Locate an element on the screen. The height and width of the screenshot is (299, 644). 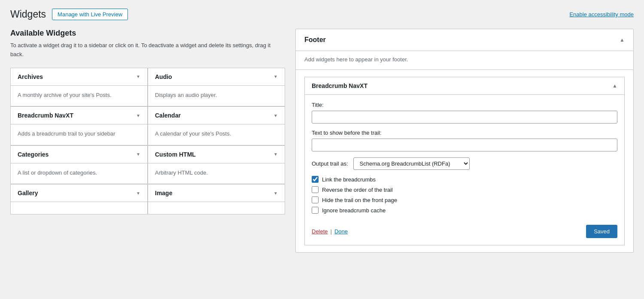
widget-breadcrumb-navxt-title: Breadcrumb NavXT is located at coordinates (46, 115).